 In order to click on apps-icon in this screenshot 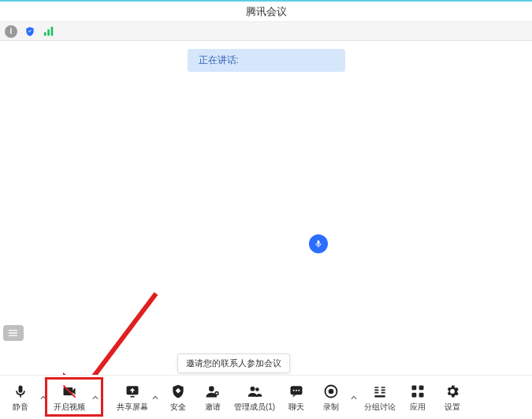, I will do `click(418, 391)`.